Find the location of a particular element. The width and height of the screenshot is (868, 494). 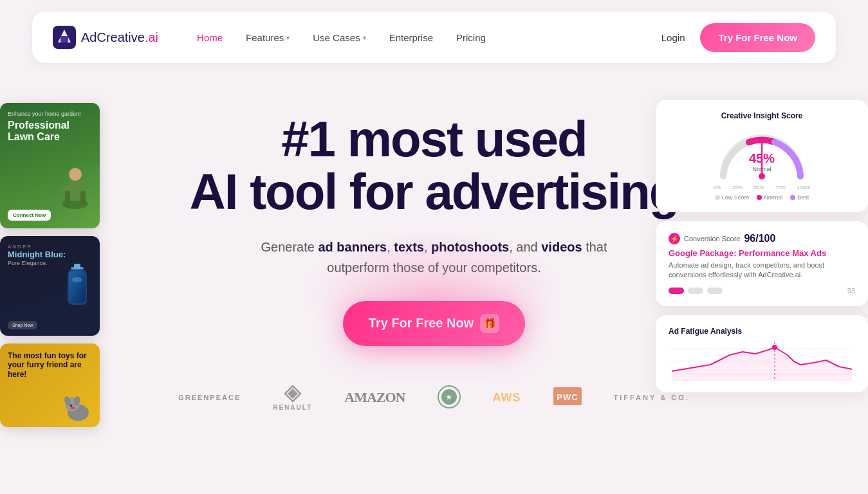

conv-score-num: 93 is located at coordinates (851, 291).